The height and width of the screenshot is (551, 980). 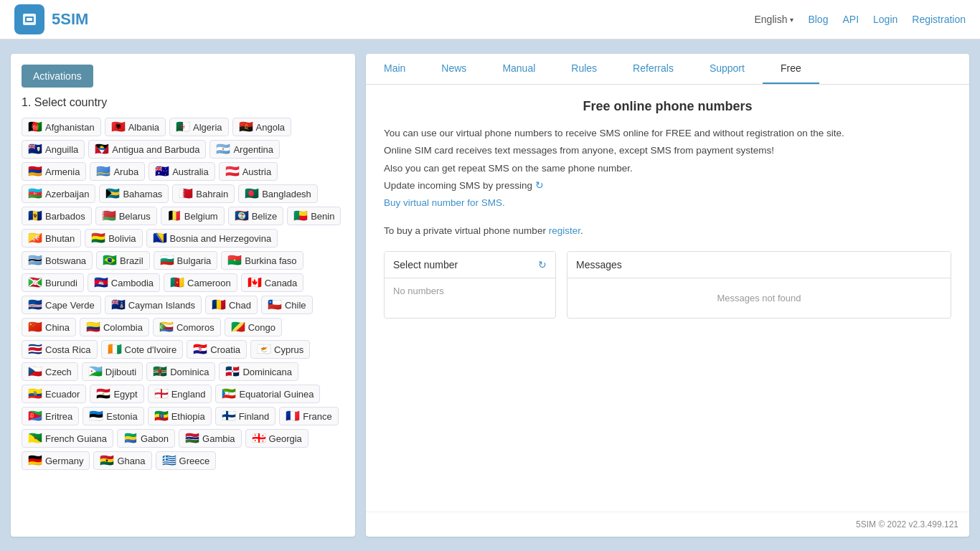 What do you see at coordinates (188, 416) in the screenshot?
I see `country-name: Ethiopia` at bounding box center [188, 416].